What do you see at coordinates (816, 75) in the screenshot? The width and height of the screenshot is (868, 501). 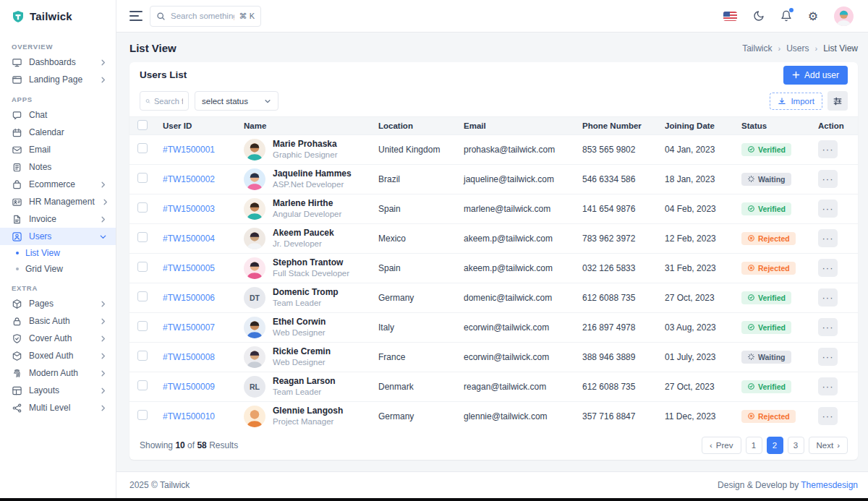 I see `add-user-button: Add user` at bounding box center [816, 75].